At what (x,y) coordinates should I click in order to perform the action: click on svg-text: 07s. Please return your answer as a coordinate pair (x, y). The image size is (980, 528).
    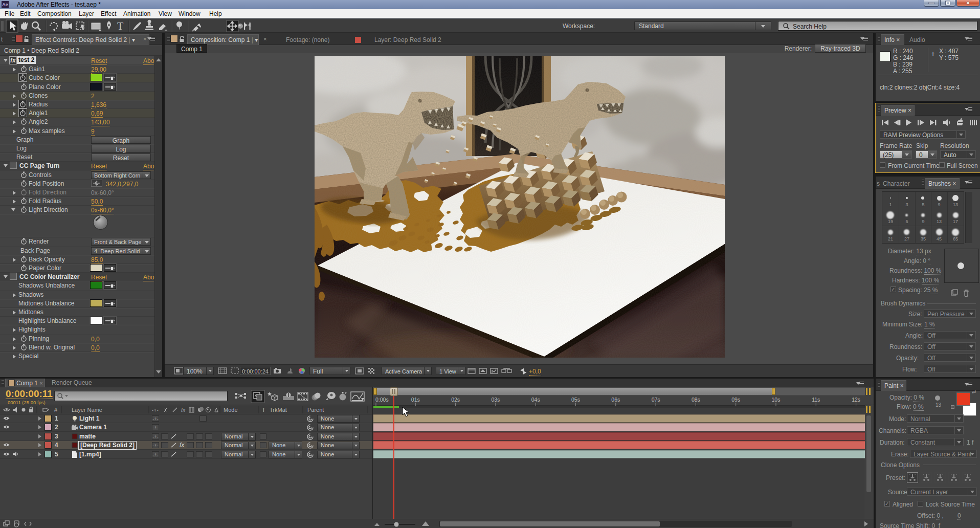
    Looking at the image, I should click on (656, 400).